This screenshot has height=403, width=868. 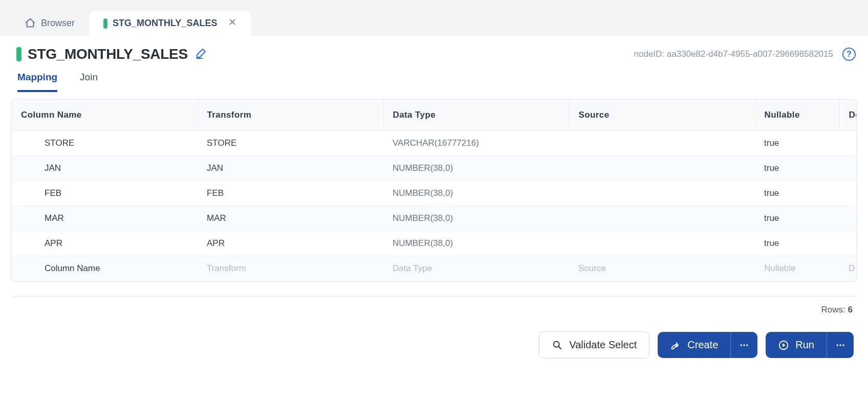 What do you see at coordinates (797, 269) in the screenshot?
I see `placeholder-nullable: Nullable` at bounding box center [797, 269].